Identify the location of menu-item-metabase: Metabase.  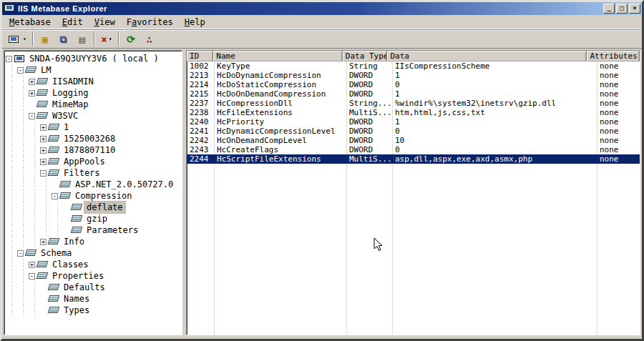
(30, 21).